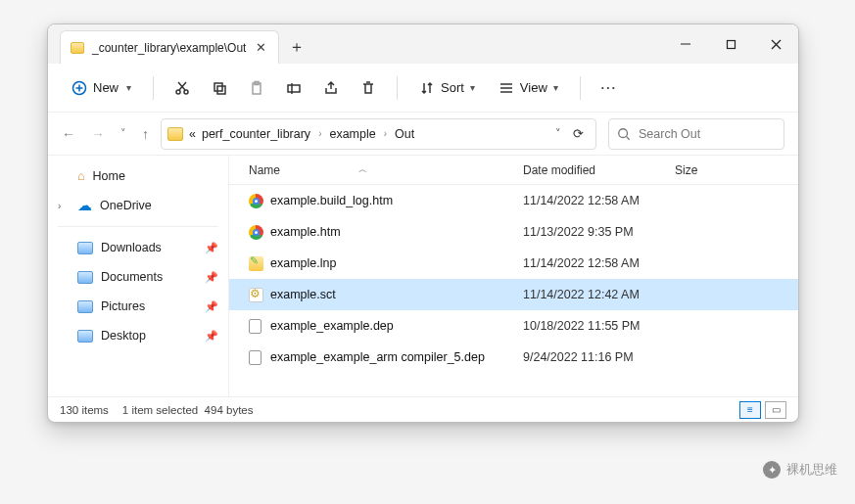  What do you see at coordinates (513, 232) in the screenshot?
I see `file-row: example.htm11/13/2022 9:35 PM` at bounding box center [513, 232].